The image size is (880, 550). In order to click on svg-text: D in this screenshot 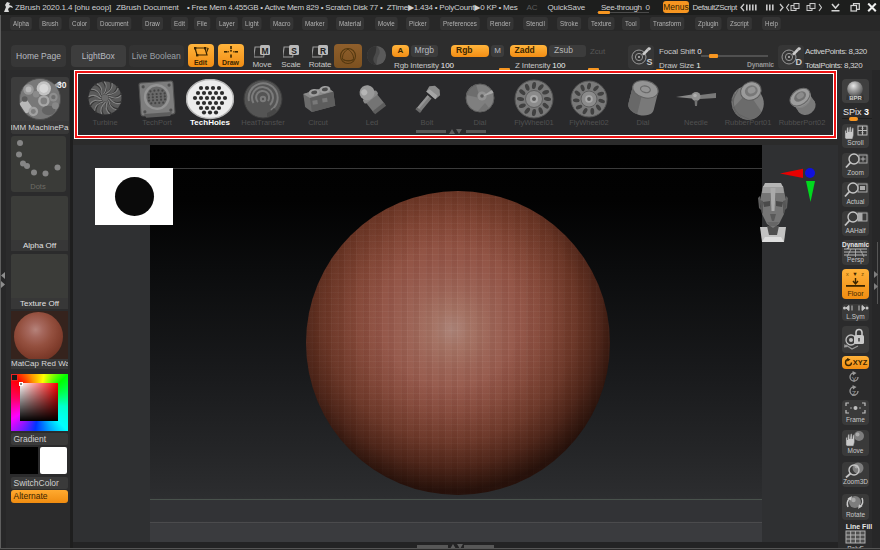, I will do `click(798, 62)`.